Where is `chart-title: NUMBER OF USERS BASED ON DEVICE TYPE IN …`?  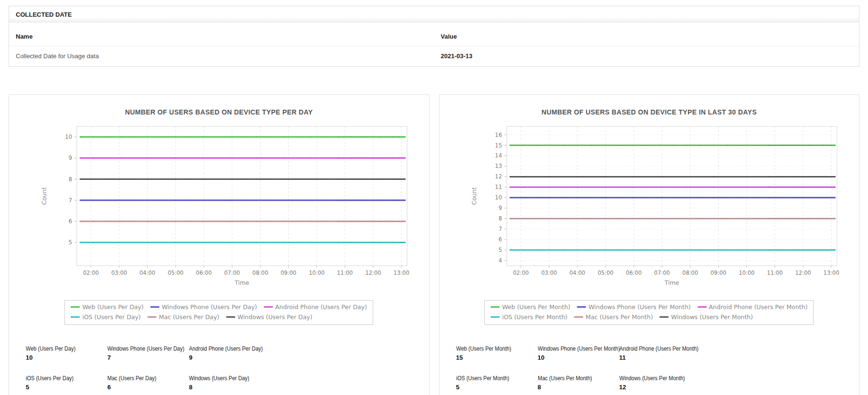 chart-title: NUMBER OF USERS BASED ON DEVICE TYPE IN … is located at coordinates (649, 112).